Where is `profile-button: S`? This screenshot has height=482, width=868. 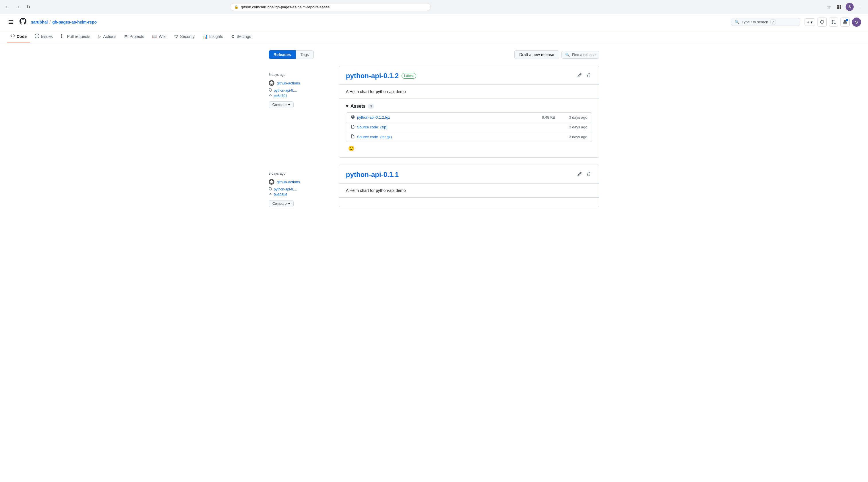
profile-button: S is located at coordinates (850, 7).